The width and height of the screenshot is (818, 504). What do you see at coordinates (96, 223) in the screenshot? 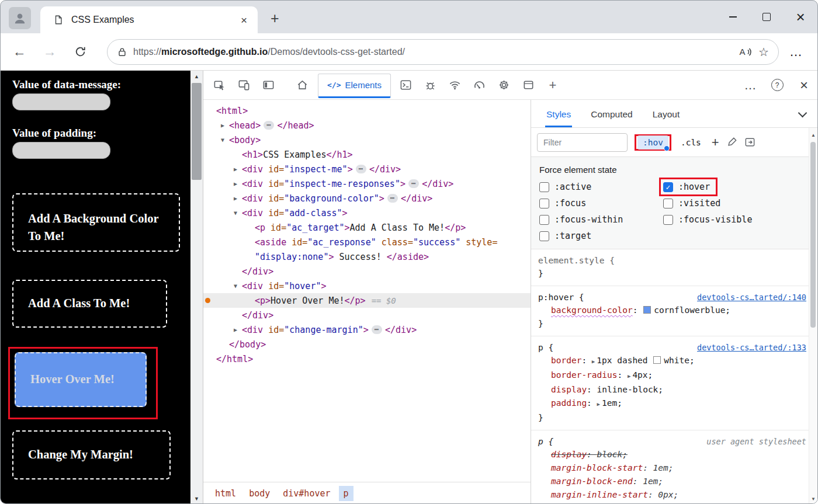
I see `add-background-button: Add A Background Color To Me!` at bounding box center [96, 223].